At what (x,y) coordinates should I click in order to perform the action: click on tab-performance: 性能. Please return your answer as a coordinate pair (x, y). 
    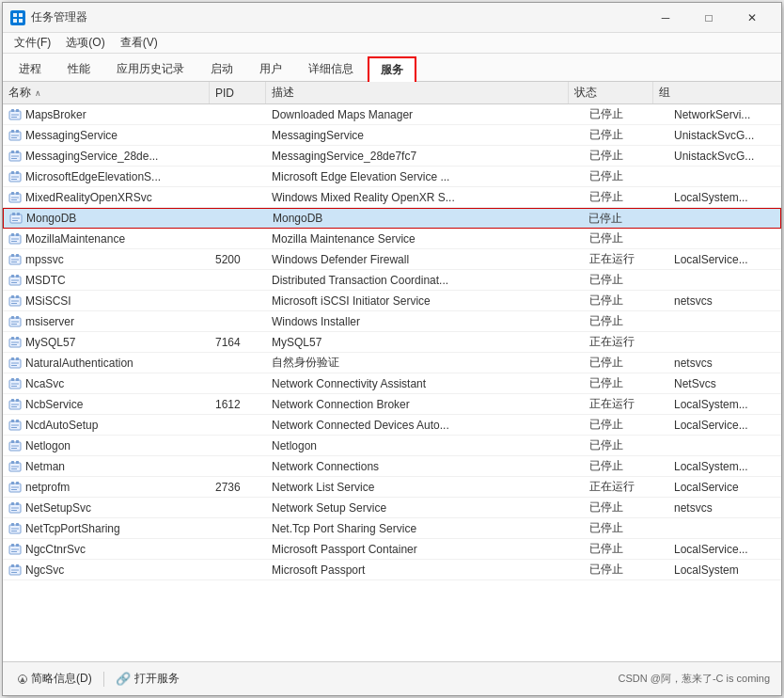
    Looking at the image, I should click on (79, 69).